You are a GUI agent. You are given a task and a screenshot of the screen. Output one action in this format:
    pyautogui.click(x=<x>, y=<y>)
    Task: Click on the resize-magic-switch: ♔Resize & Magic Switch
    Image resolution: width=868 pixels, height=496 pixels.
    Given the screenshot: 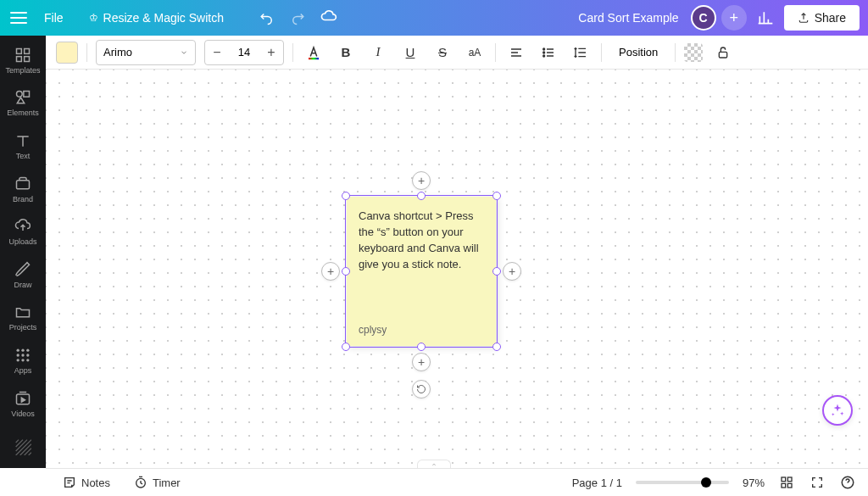 What is the action you would take?
    pyautogui.click(x=156, y=18)
    